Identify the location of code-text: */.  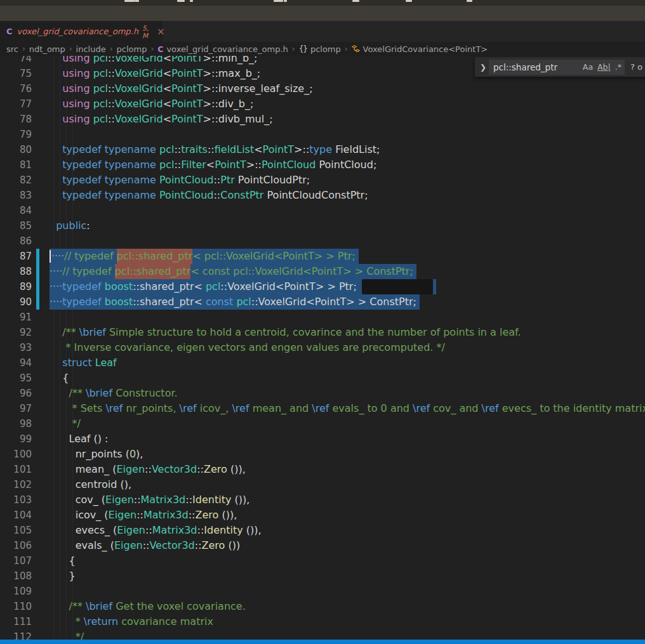
(347, 424).